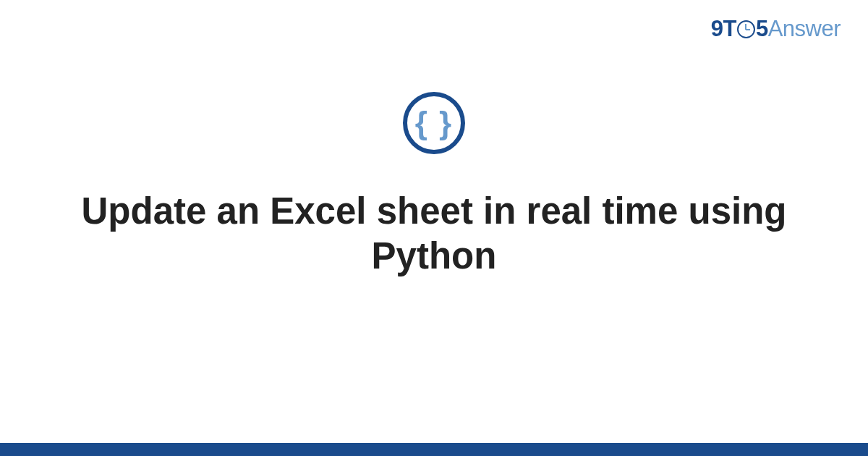 This screenshot has width=868, height=456. I want to click on code-braces-icon: { }, so click(434, 123).